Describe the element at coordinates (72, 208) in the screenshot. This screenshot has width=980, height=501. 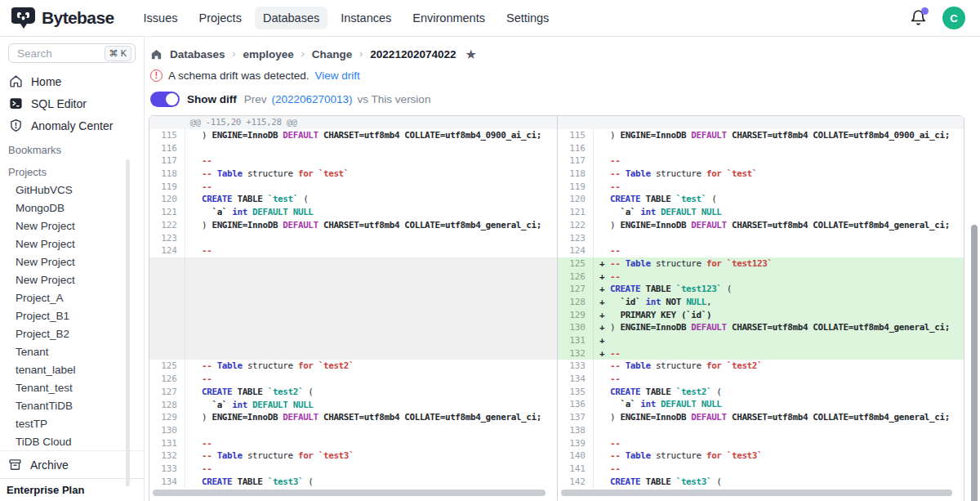
I see `project-item: MongoDB` at that location.